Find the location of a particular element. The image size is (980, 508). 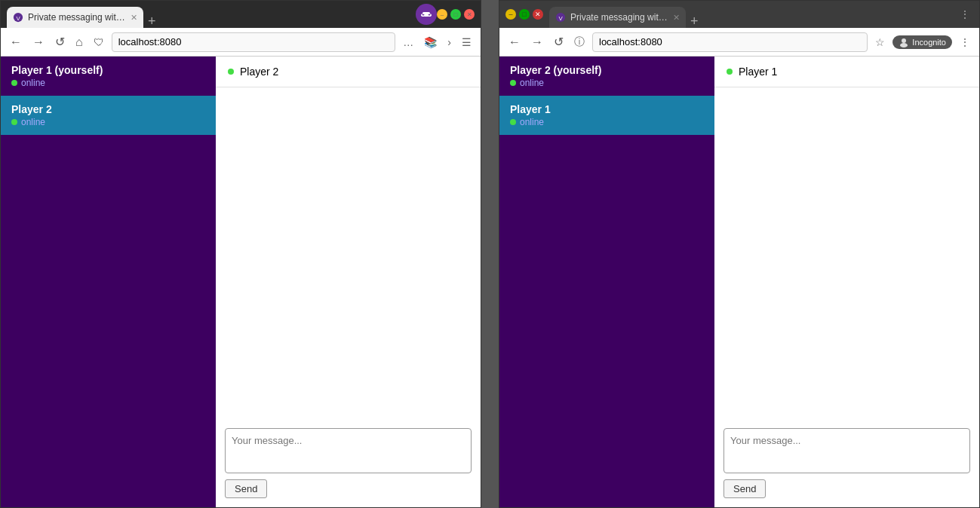

bookmarks-icon-left: 📚 is located at coordinates (430, 42).